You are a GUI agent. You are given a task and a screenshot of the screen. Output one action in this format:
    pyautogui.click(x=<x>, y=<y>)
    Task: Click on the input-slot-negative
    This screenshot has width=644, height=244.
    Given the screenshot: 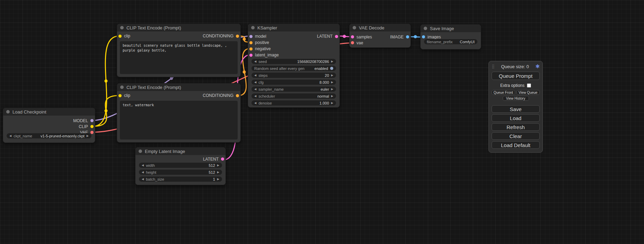 What is the action you would take?
    pyautogui.click(x=251, y=49)
    